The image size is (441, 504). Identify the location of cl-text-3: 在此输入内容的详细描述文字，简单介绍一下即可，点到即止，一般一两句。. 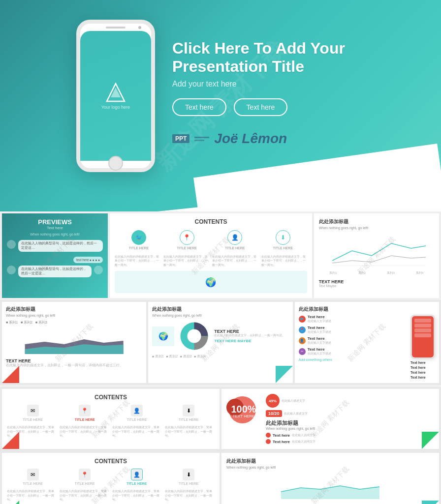
(137, 432).